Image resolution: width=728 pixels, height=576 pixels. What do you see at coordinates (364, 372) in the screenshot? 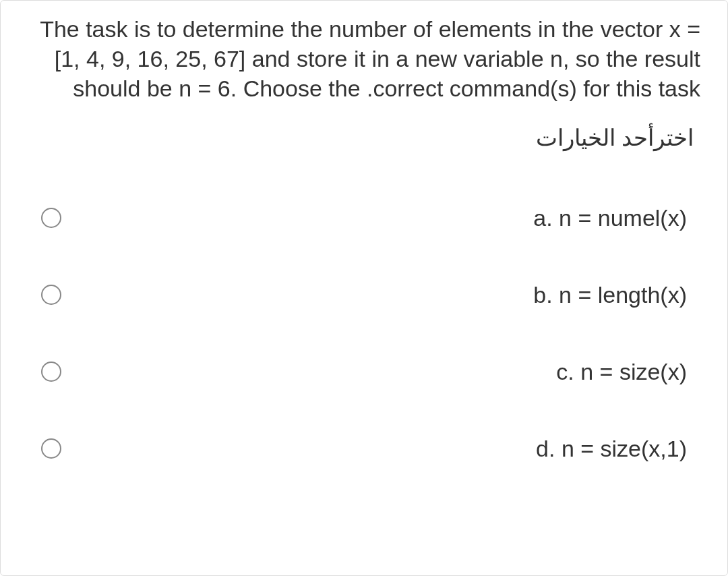
I see `option-row-c: c. n = size(x)` at bounding box center [364, 372].